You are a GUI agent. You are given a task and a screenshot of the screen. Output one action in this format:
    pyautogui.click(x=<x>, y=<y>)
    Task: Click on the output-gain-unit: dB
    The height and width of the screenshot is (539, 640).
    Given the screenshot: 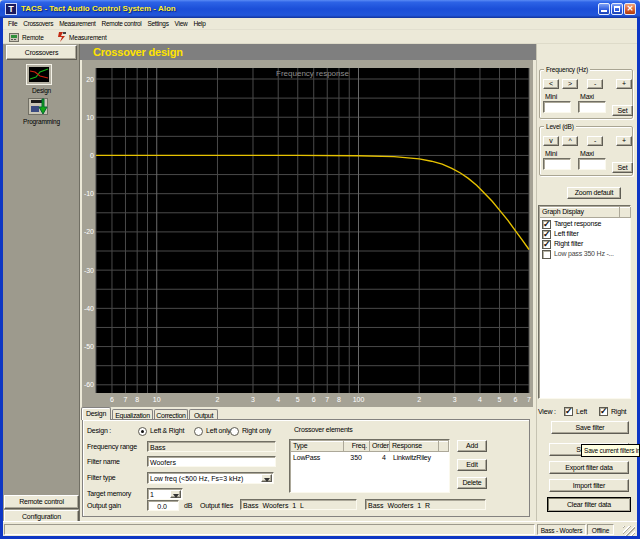 What is the action you would take?
    pyautogui.click(x=188, y=506)
    